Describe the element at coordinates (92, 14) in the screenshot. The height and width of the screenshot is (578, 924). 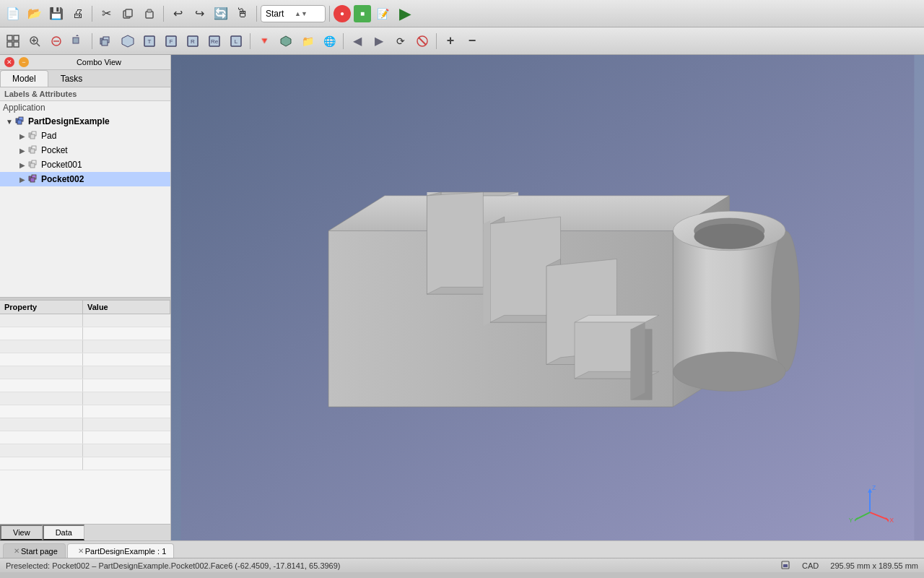
I see `sep1` at that location.